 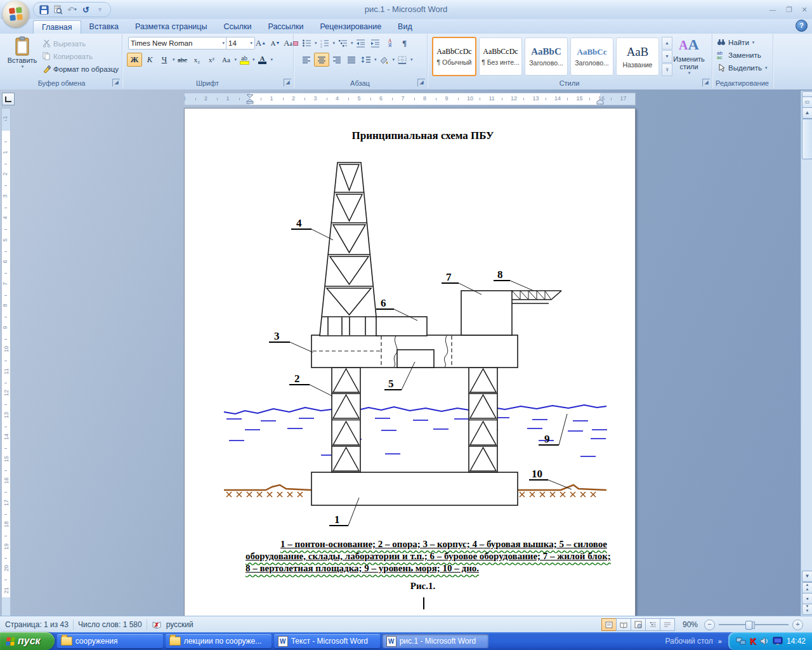 What do you see at coordinates (390, 43) in the screenshot?
I see `sort-button: А Я` at bounding box center [390, 43].